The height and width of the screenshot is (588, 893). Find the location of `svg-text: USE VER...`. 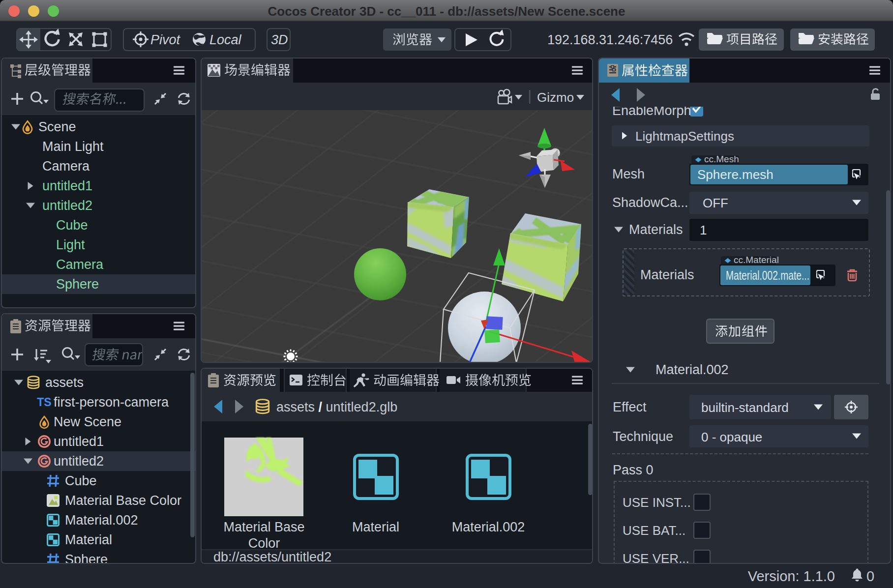

svg-text: USE VER... is located at coordinates (656, 558).